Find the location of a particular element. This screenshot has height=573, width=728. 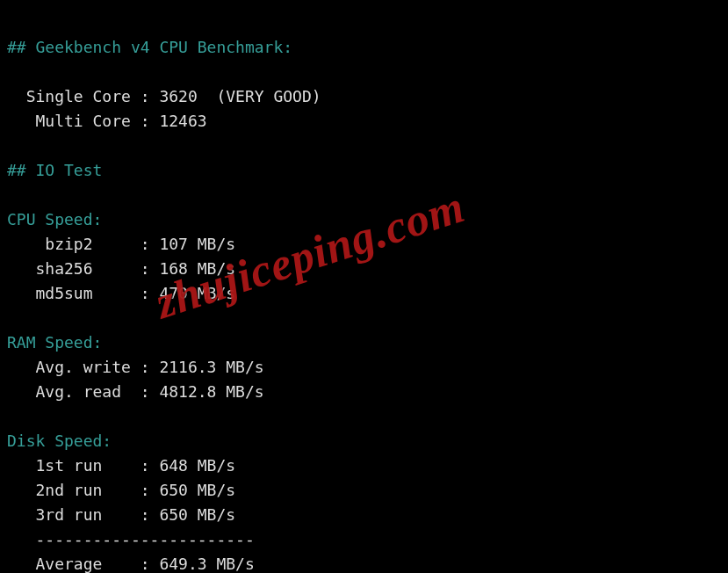

multi-core-value: 12463 is located at coordinates (183, 121).